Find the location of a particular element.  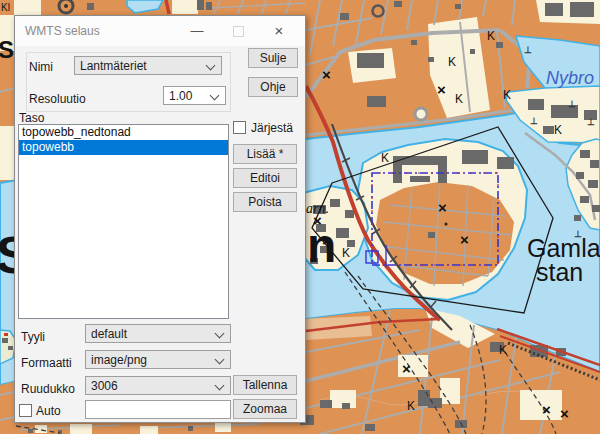

formaatti-combobox: image/png is located at coordinates (158, 360).